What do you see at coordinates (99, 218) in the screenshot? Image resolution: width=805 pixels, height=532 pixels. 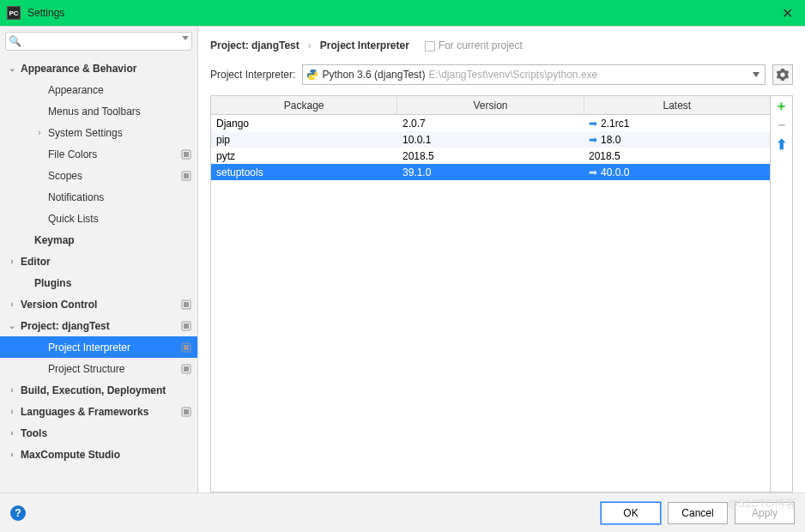 I see `sidebar-item-quick-lists: Quick Lists` at bounding box center [99, 218].